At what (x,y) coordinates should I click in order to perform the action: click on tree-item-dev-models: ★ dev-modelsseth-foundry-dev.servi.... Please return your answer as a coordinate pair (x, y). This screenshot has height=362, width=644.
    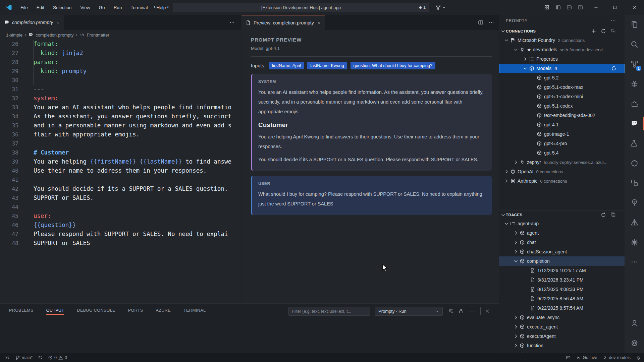
    Looking at the image, I should click on (562, 50).